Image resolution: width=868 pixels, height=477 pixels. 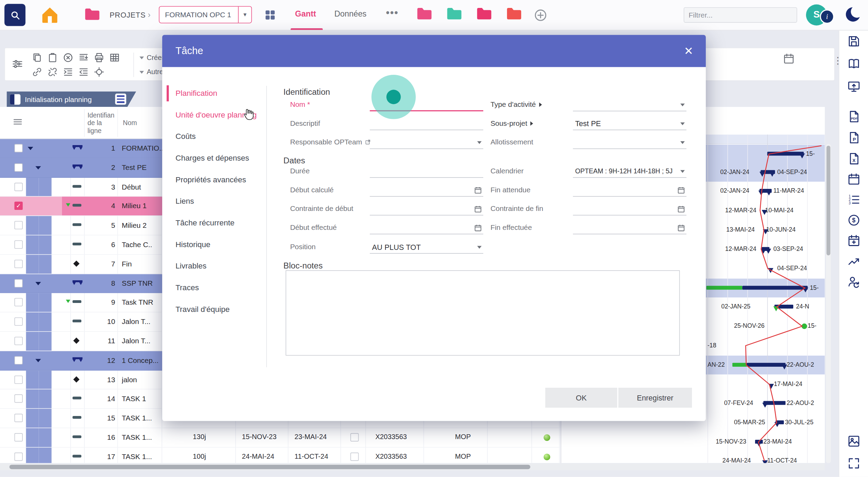 I want to click on user-sync-icon, so click(x=854, y=283).